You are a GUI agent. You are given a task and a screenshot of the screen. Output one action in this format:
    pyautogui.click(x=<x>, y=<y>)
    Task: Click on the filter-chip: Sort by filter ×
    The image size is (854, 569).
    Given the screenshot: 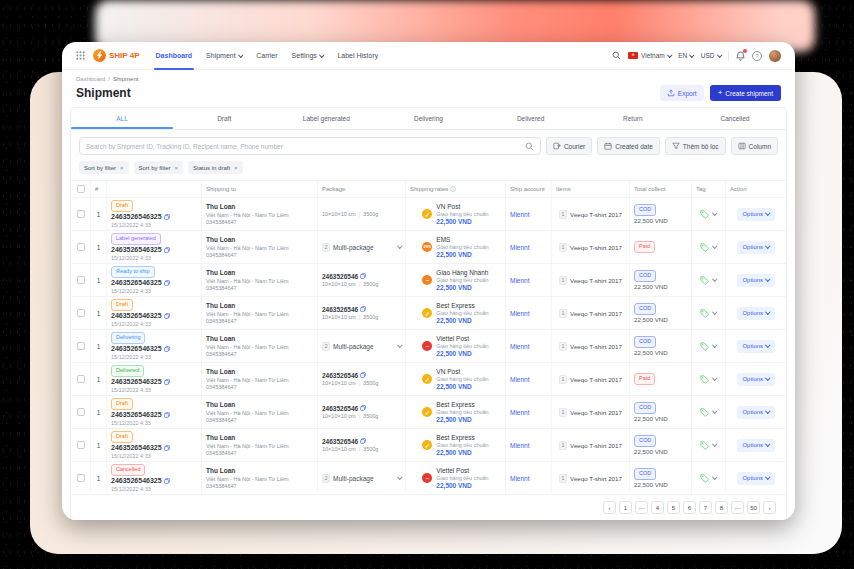 What is the action you would take?
    pyautogui.click(x=104, y=168)
    